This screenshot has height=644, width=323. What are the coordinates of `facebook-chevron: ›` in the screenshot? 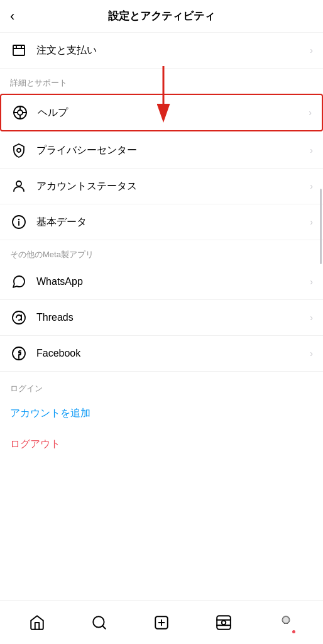 It's located at (312, 353).